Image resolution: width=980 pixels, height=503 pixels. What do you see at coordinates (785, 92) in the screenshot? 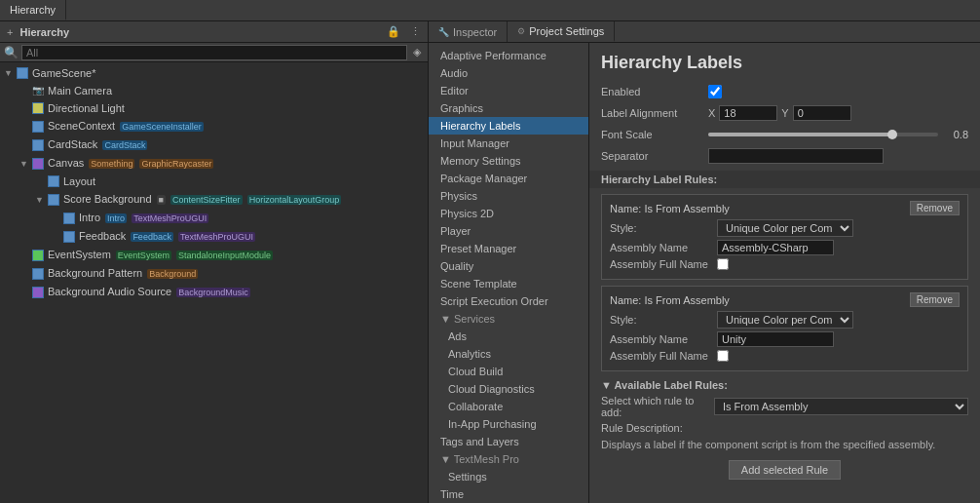
I see `enabled-row: Enabled` at bounding box center [785, 92].